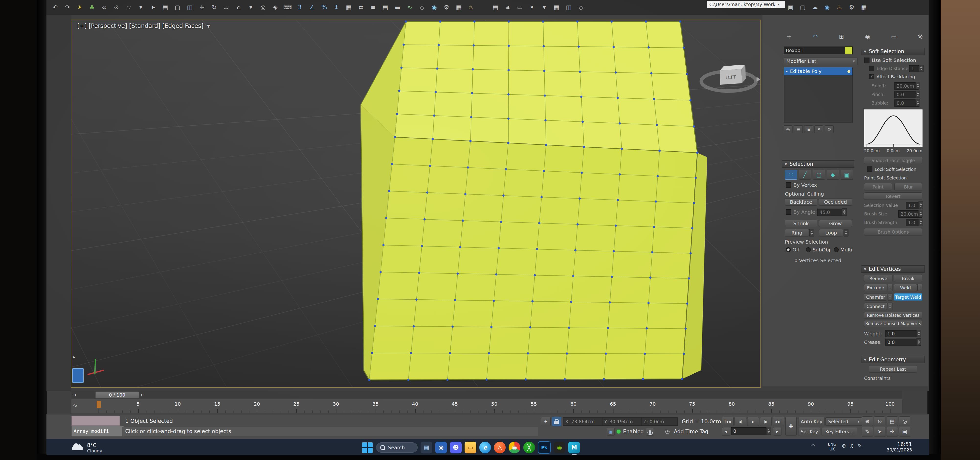 This screenshot has width=980, height=460. Describe the element at coordinates (892, 77) in the screenshot. I see `affect-backfacing-checkbox: Affect Backfacing` at that location.